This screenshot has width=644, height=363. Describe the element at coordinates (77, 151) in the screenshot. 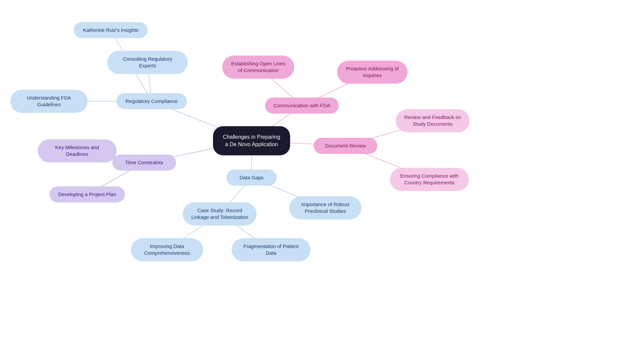

I see `node-milestones: Key Milestones and Deadlines` at that location.